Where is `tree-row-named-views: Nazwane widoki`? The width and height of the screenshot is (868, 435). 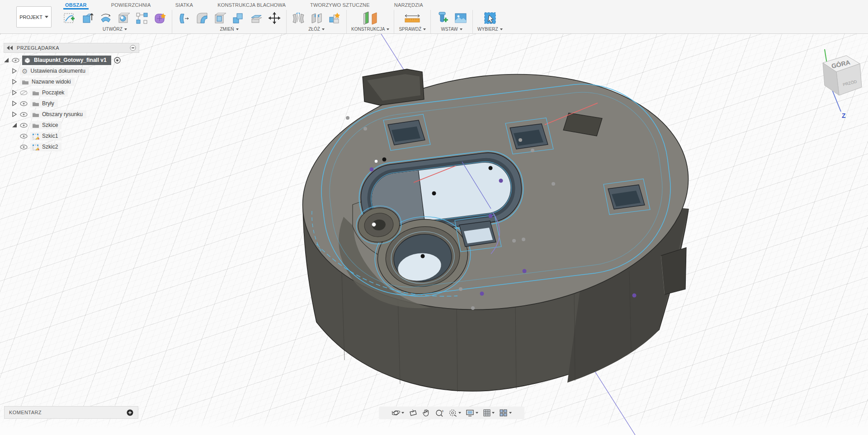 tree-row-named-views: Nazwane widoki is located at coordinates (75, 82).